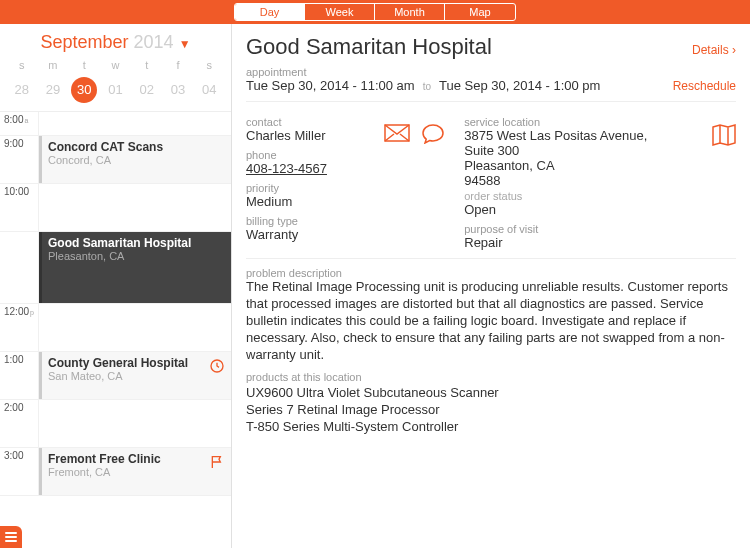 The image size is (750, 548). What do you see at coordinates (345, 202) in the screenshot?
I see `priority-value: Medium` at bounding box center [345, 202].